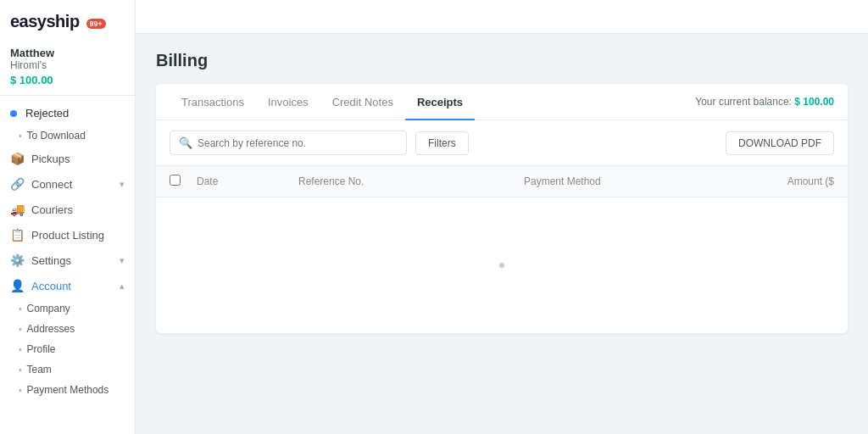  Describe the element at coordinates (122, 287) in the screenshot. I see `account-chevron-up-icon: ▴` at that location.